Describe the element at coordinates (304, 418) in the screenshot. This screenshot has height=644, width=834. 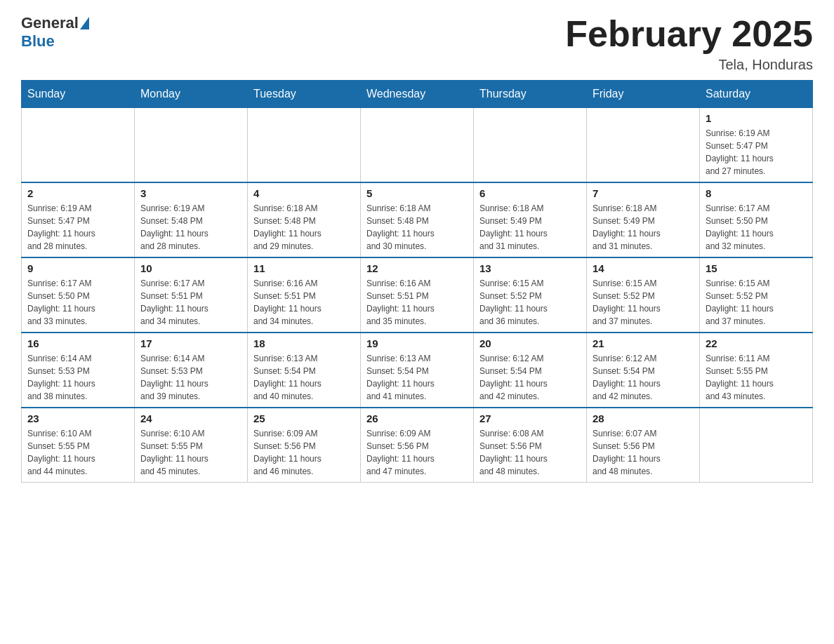
I see `day-number: 25` at that location.